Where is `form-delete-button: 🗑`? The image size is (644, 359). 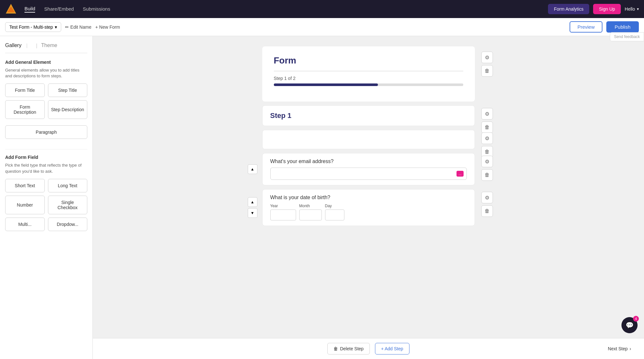 form-delete-button: 🗑 is located at coordinates (487, 71).